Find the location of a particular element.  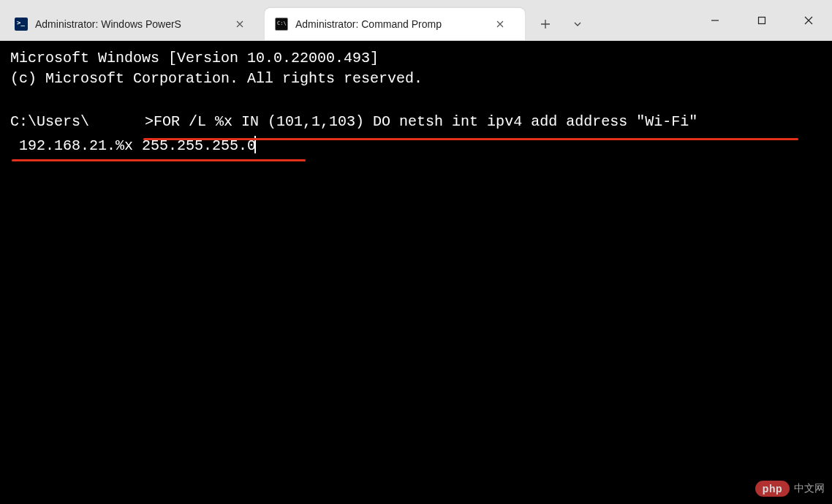

cmd-icon is located at coordinates (281, 24).